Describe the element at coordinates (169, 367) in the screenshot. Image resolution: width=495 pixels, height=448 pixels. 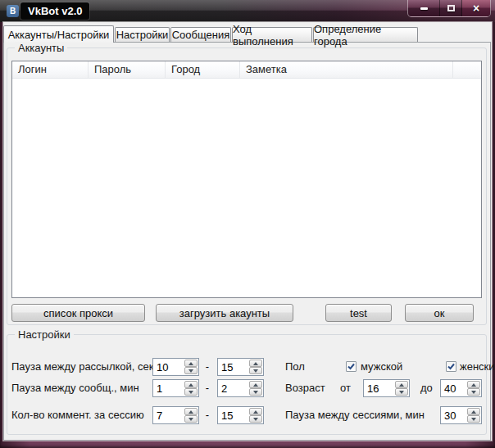
I see `mailing-pause-from-input` at that location.